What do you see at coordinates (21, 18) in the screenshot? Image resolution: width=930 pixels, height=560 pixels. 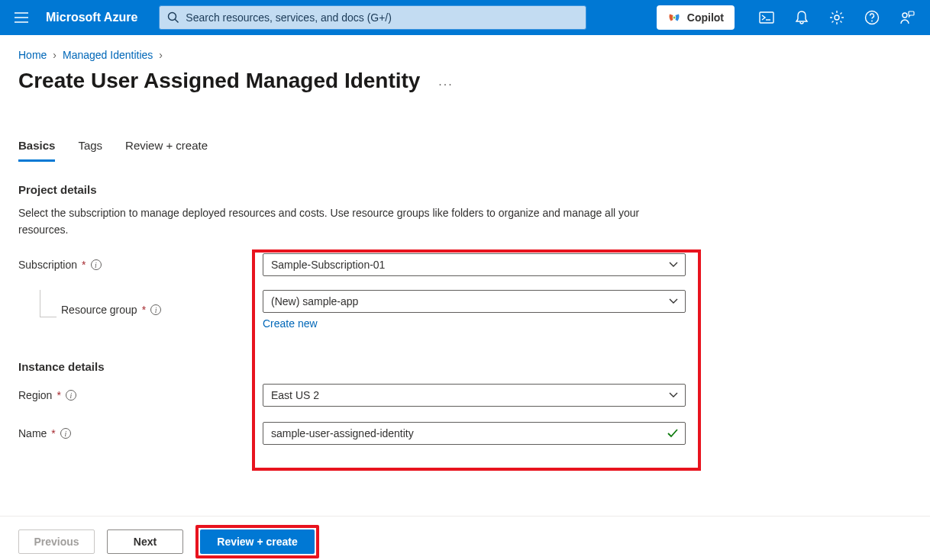 I see `hamburger-icon` at bounding box center [21, 18].